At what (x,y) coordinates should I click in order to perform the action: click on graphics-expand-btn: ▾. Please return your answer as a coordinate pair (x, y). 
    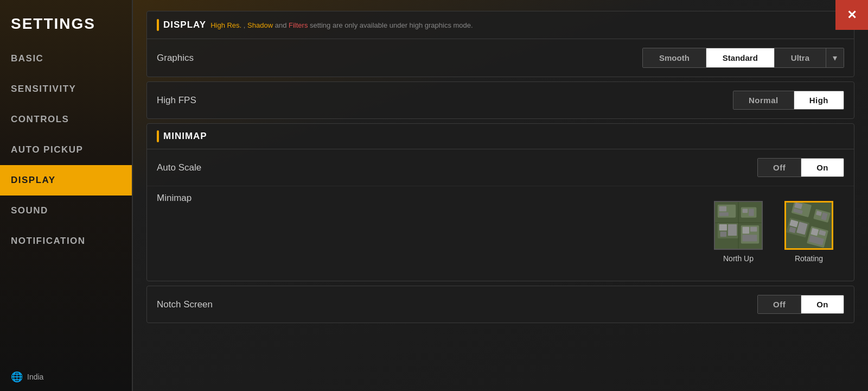
    Looking at the image, I should click on (834, 58).